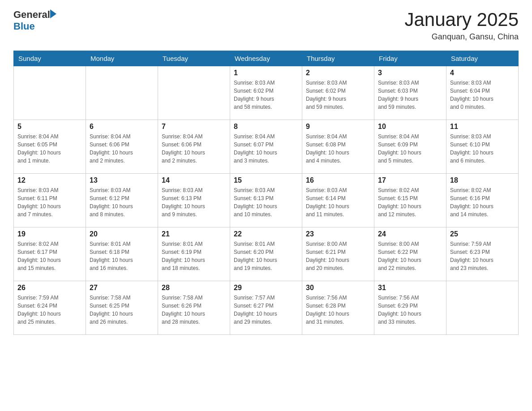 This screenshot has width=532, height=411. I want to click on calendar-cell: 20Sunrise: 8:01 AM Sunset: 6:18 PM Dayli…, so click(122, 254).